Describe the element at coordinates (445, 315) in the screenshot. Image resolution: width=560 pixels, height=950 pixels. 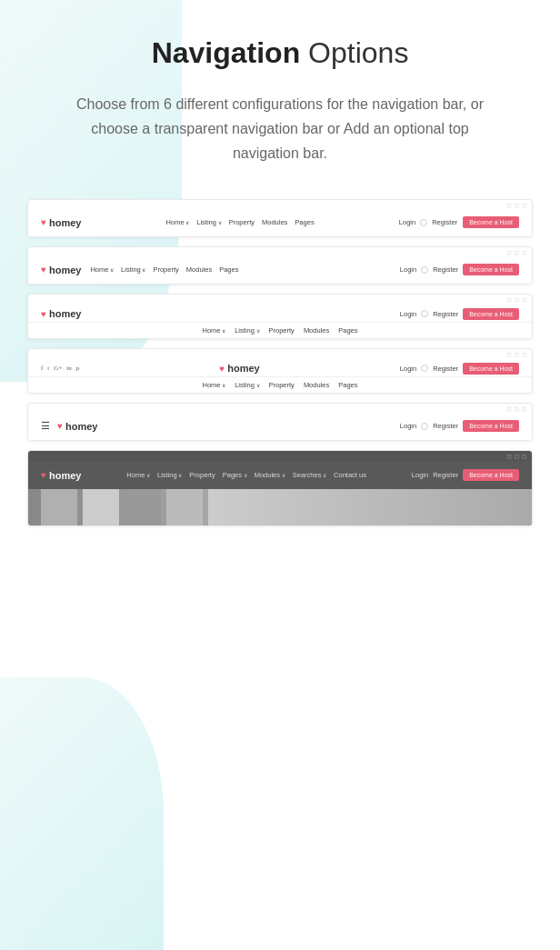
I see `register-link-3: Register` at that location.